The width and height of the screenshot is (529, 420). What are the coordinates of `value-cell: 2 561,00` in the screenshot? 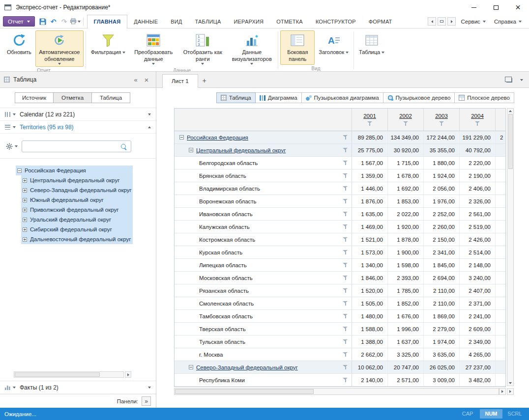 It's located at (478, 214).